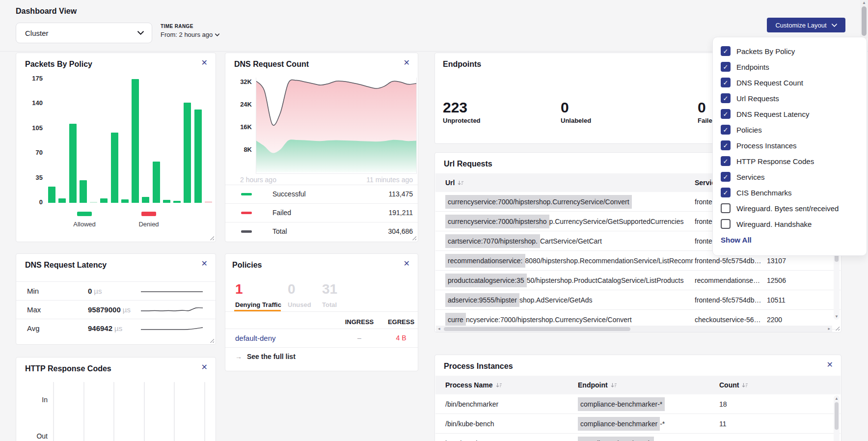 The image size is (868, 441). Describe the element at coordinates (265, 357) in the screenshot. I see `see-full-list-link: → See the full list` at that location.